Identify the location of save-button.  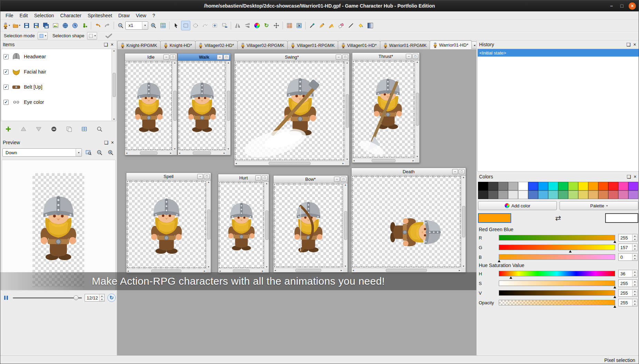
(26, 26).